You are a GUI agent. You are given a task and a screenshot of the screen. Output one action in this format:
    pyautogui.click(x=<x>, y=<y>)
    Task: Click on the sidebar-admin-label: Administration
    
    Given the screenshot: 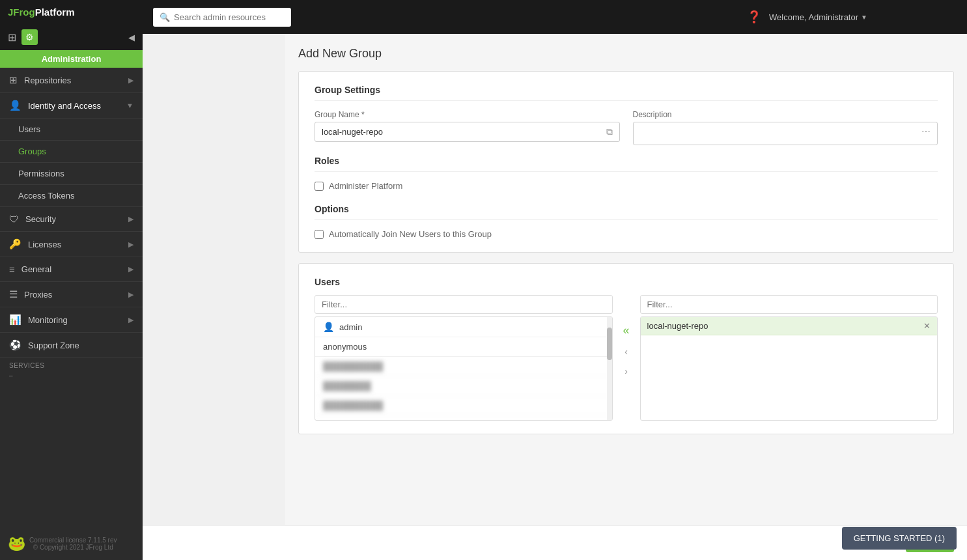 What is the action you would take?
    pyautogui.click(x=72, y=59)
    